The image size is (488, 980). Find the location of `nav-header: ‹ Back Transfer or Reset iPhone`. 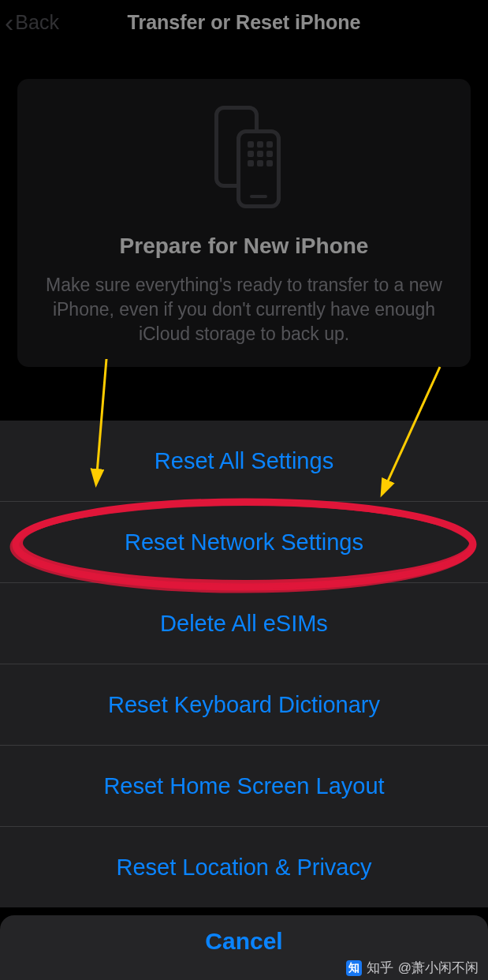

nav-header: ‹ Back Transfer or Reset iPhone is located at coordinates (244, 21).